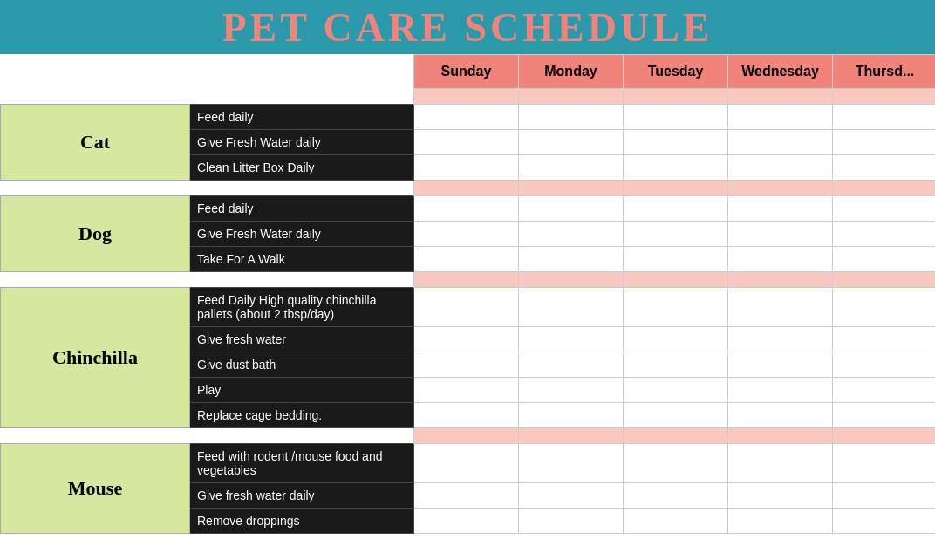  I want to click on page-title: PET CARE SCHEDULE, so click(468, 28).